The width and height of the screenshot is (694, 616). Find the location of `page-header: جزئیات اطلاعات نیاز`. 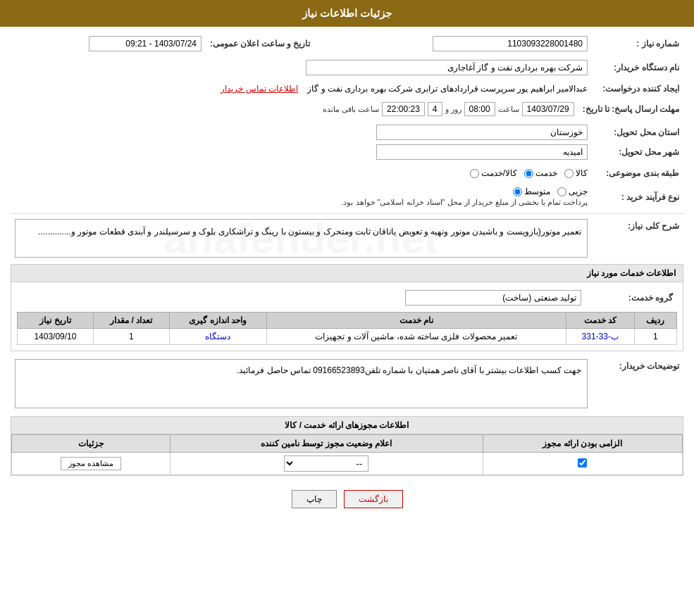

page-header: جزئیات اطلاعات نیاز is located at coordinates (347, 13).